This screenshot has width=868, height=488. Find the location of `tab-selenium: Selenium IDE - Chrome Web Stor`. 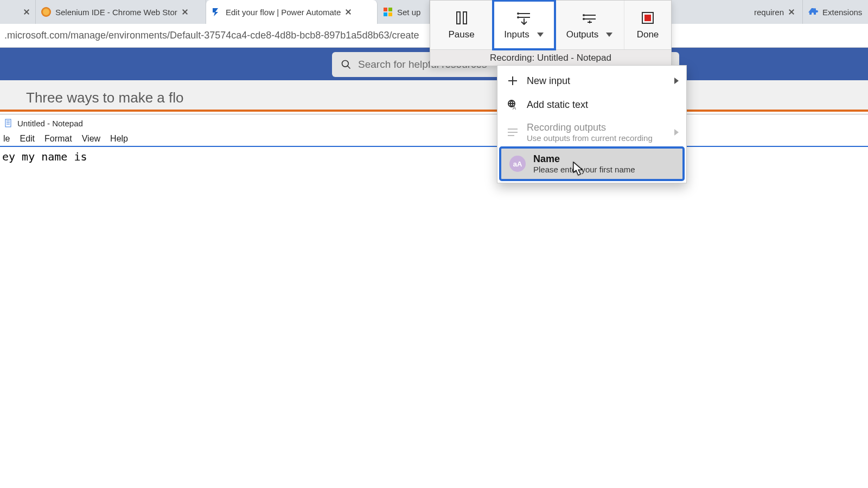

tab-selenium: Selenium IDE - Chrome Web Stor is located at coordinates (121, 12).